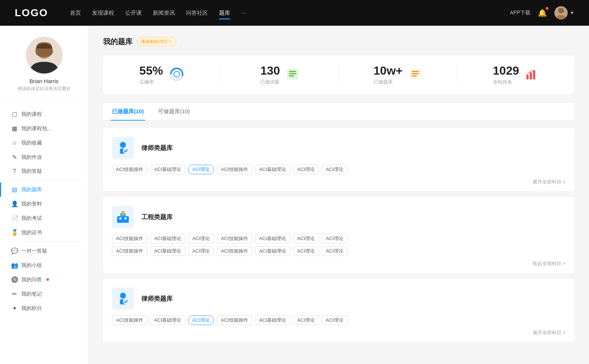  Describe the element at coordinates (306, 169) in the screenshot. I see `tag-0-5: ACI理论` at that location.